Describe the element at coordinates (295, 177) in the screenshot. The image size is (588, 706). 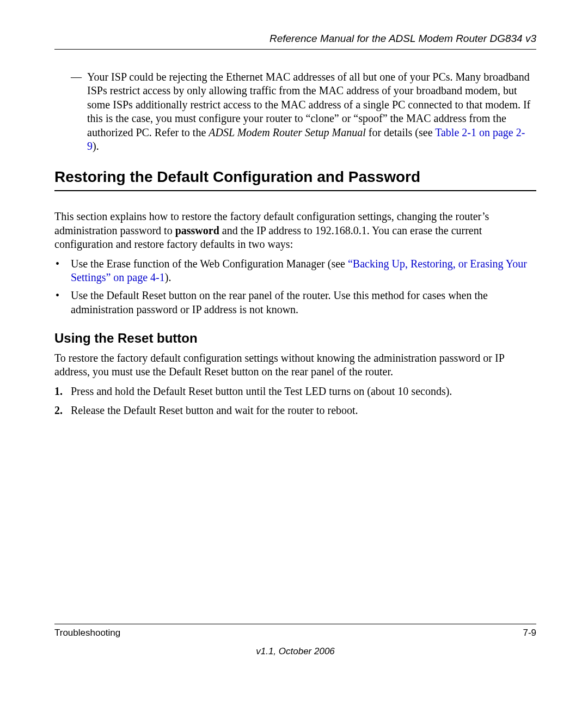
I see `section-heading: Restoring the Default Configuration and …` at that location.